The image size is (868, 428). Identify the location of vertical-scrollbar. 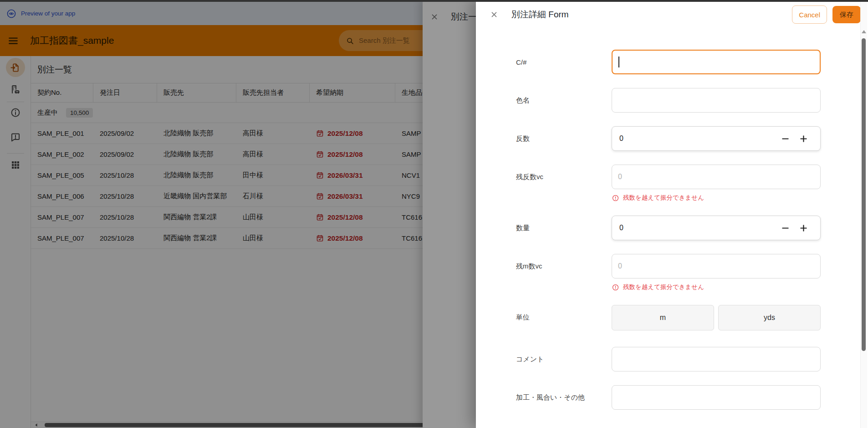
(863, 214).